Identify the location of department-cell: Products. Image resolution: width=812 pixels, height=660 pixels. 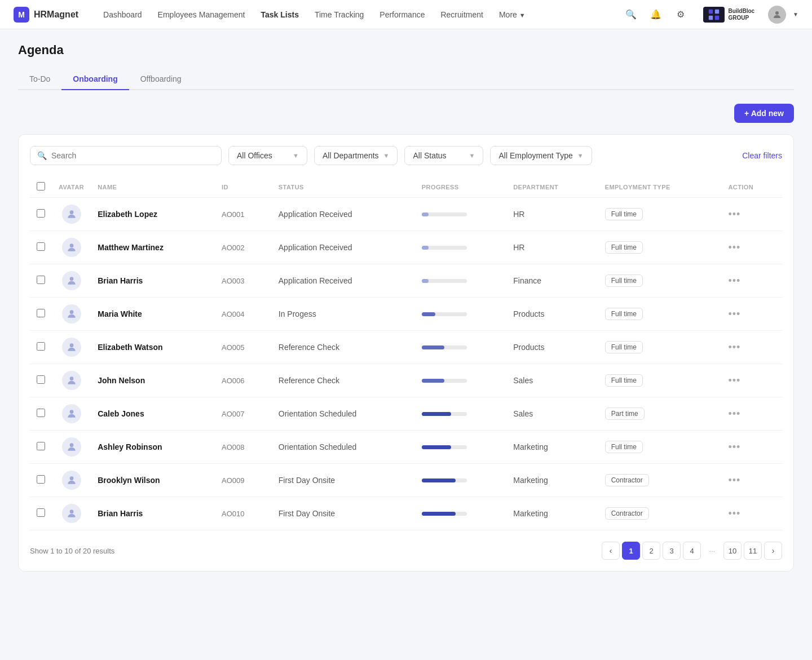
(552, 315).